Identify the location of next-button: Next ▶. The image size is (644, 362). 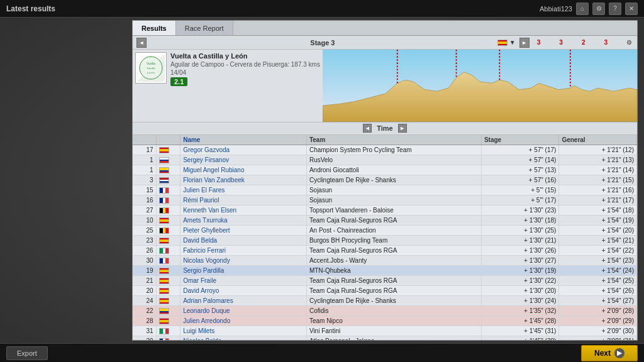
(609, 353).